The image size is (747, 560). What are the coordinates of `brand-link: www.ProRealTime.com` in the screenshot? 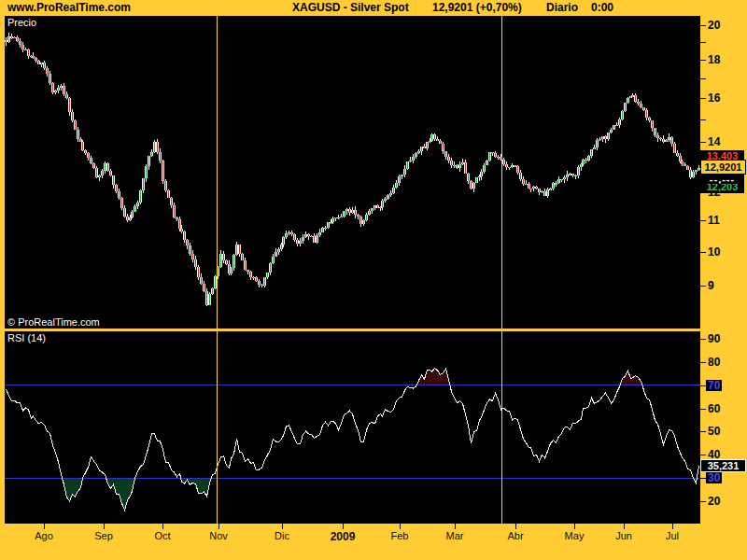 It's located at (69, 7).